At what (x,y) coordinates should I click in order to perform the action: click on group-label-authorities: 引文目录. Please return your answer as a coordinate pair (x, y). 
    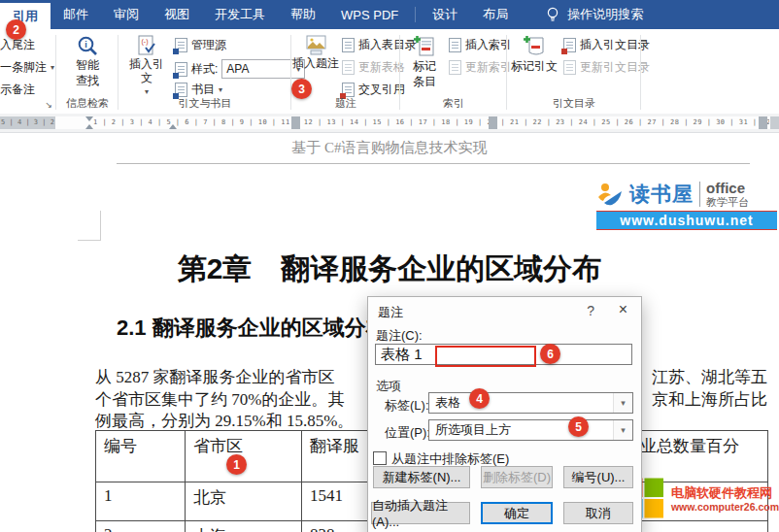
    Looking at the image, I should click on (574, 103).